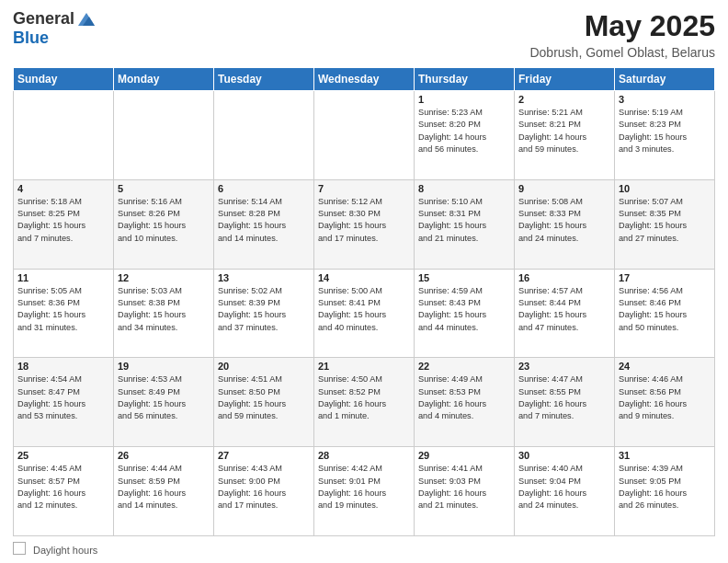 The image size is (728, 563). I want to click on day-number: 7, so click(364, 189).